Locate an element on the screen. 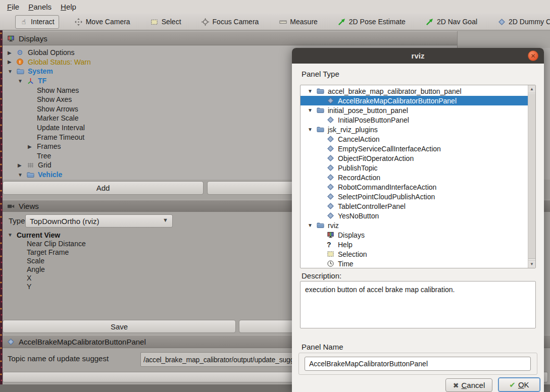 The image size is (550, 392). tool-label: 2D Pose Estimate is located at coordinates (377, 22).